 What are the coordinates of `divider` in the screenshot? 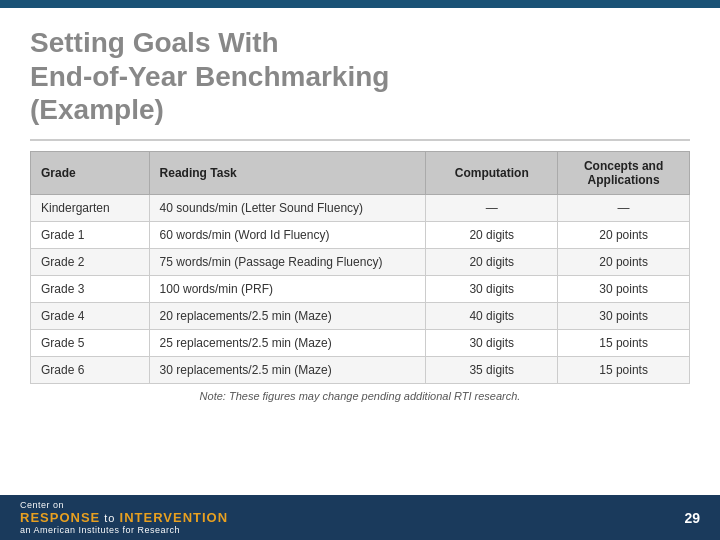 It's located at (360, 140).